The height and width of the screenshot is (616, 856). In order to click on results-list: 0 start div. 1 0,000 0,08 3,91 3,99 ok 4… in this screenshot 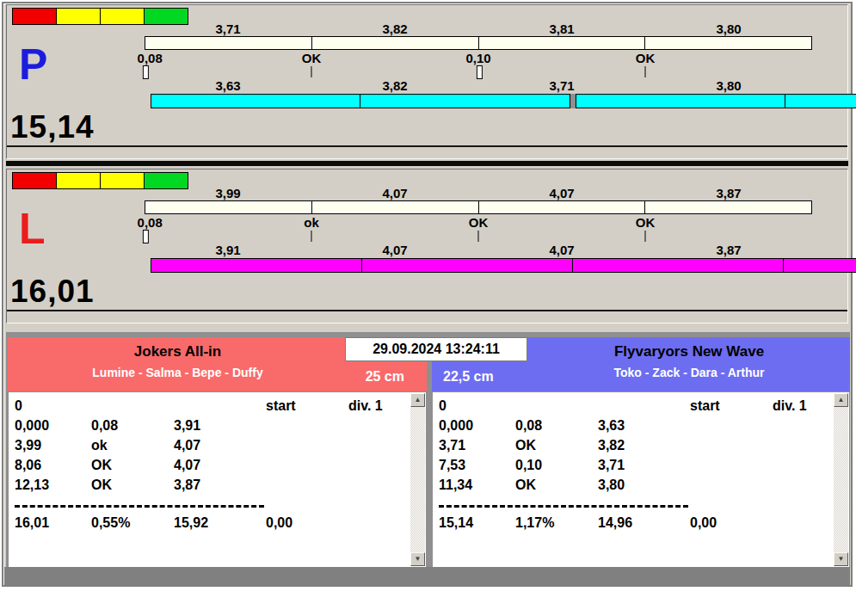, I will do `click(217, 480)`.